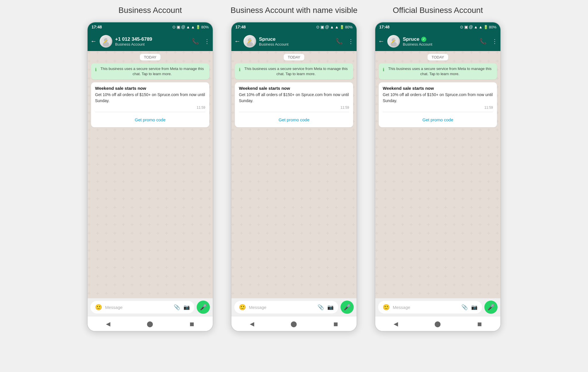  Describe the element at coordinates (150, 41) in the screenshot. I see `chat-header: ← +1 012 345-6789 Business Account` at that location.